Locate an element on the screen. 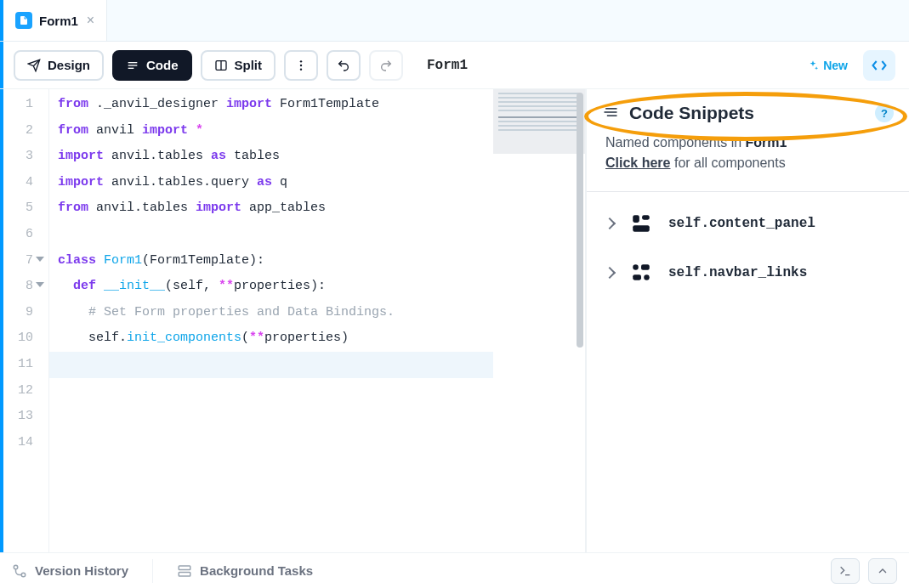 The image size is (909, 588). code-button: Code is located at coordinates (152, 65).